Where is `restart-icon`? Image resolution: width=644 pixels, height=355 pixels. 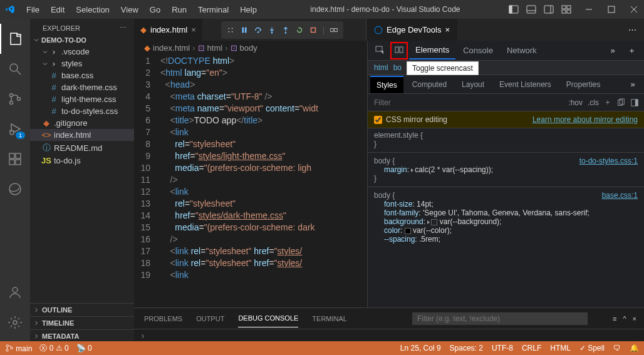 restart-icon is located at coordinates (299, 30).